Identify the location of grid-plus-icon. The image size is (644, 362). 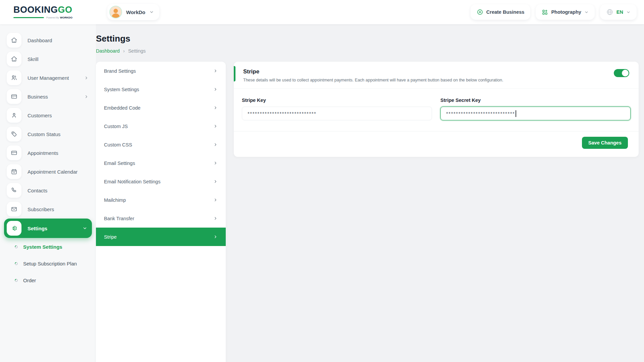
(545, 12).